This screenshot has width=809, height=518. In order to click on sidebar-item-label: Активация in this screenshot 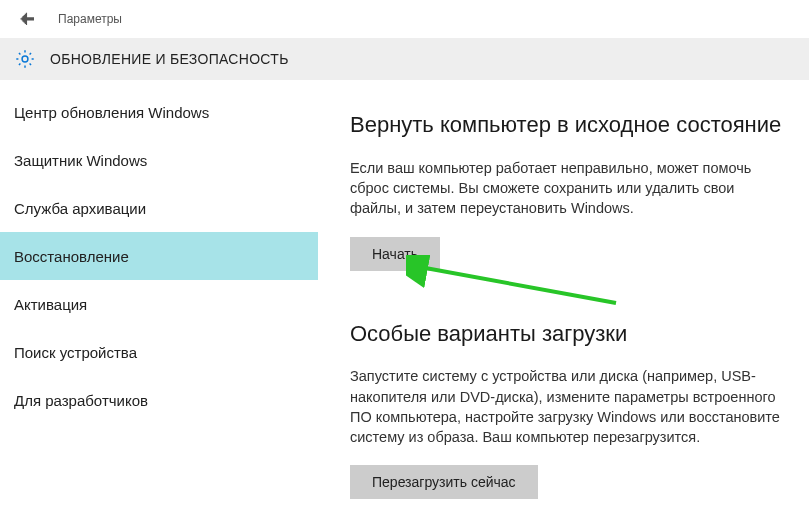, I will do `click(50, 304)`.